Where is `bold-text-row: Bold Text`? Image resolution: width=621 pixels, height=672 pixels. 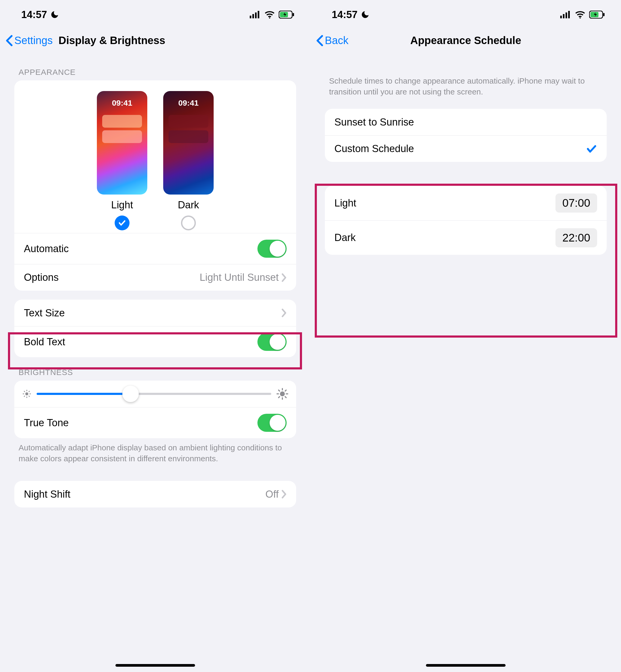
bold-text-row: Bold Text is located at coordinates (155, 342).